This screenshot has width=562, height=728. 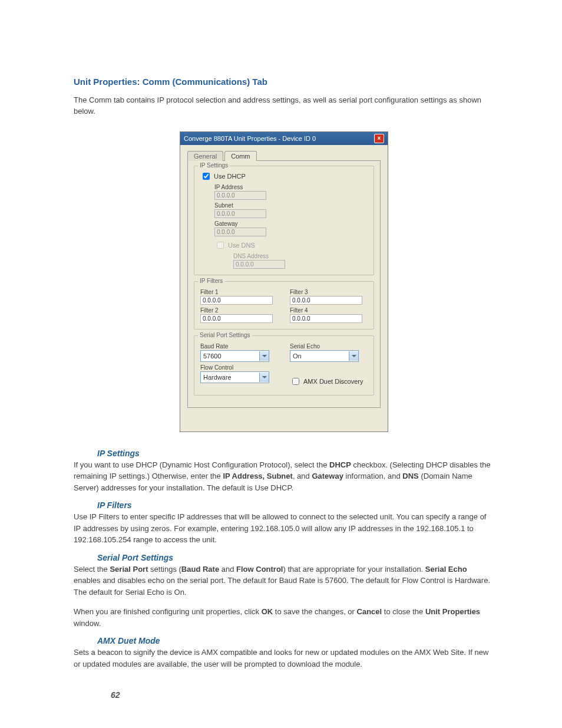 What do you see at coordinates (296, 505) in the screenshot?
I see `ip-filters-subheading: IP Filters` at bounding box center [296, 505].